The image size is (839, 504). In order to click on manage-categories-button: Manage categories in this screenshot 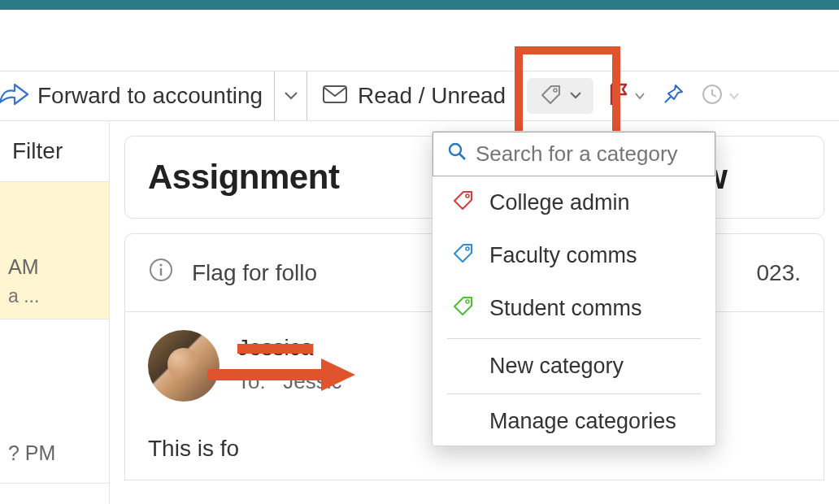, I will do `click(574, 421)`.